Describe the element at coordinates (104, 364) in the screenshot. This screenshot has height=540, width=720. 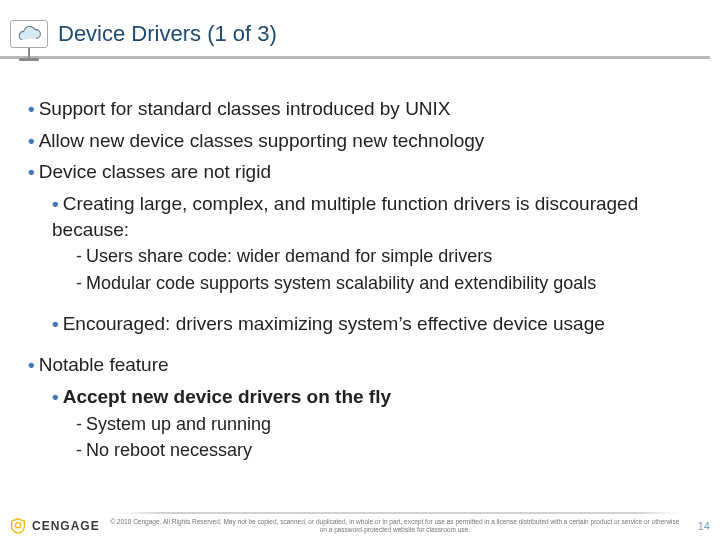
I see `bullet-text: Notable feature` at that location.